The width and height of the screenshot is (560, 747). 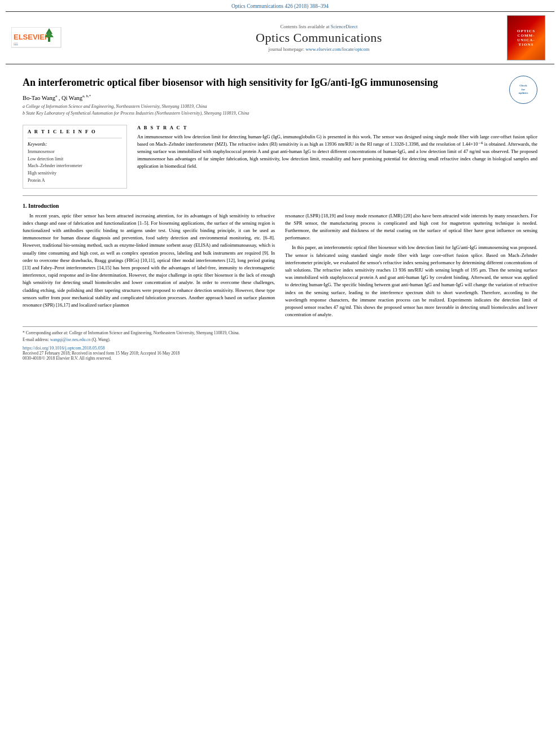 What do you see at coordinates (37, 38) in the screenshot?
I see `elsevier-logo: ELSEVIER 📖` at bounding box center [37, 38].